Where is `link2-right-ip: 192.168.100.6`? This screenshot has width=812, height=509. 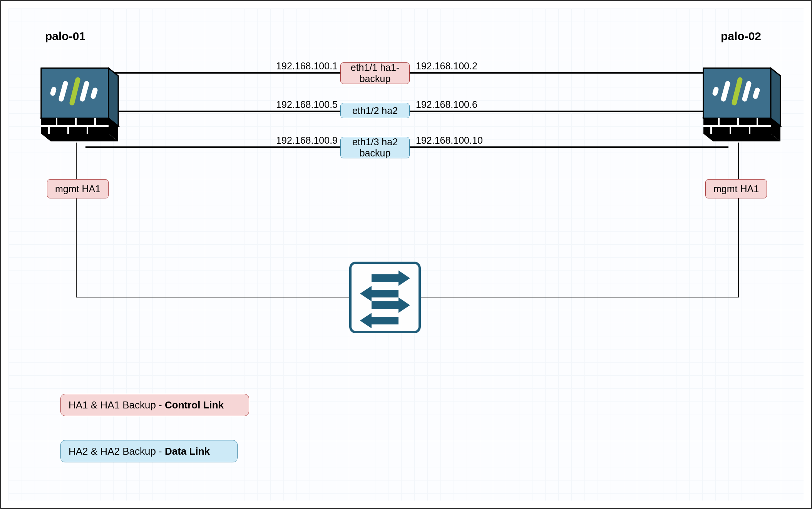 link2-right-ip: 192.168.100.6 is located at coordinates (447, 105).